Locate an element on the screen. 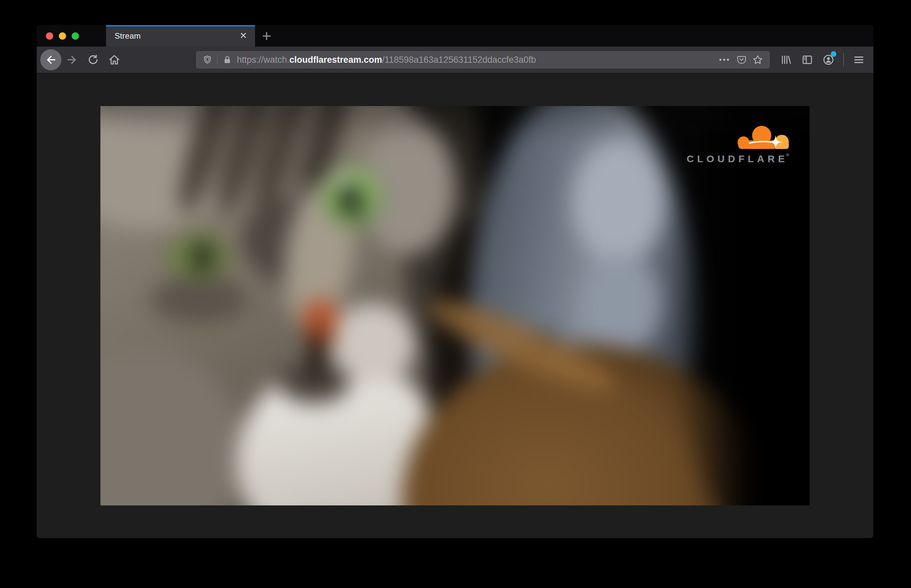 The width and height of the screenshot is (911, 588). cloudflare-cloud-icon is located at coordinates (763, 138).